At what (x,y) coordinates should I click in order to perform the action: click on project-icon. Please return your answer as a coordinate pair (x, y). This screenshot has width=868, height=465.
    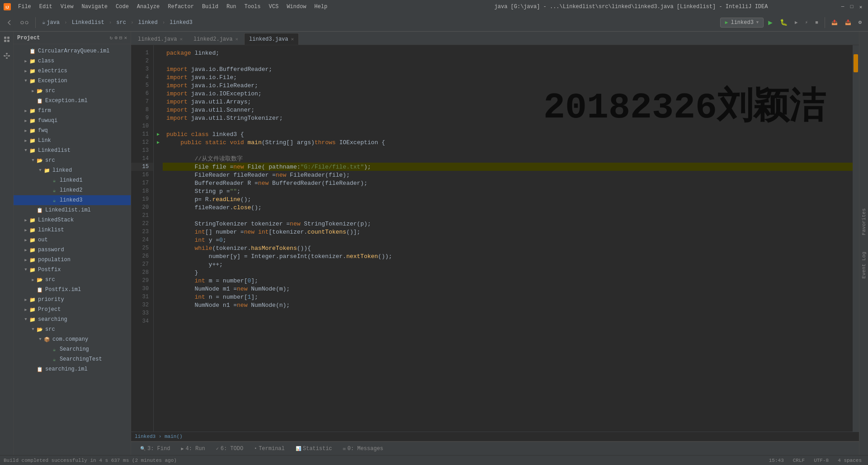
    Looking at the image, I should click on (7, 39).